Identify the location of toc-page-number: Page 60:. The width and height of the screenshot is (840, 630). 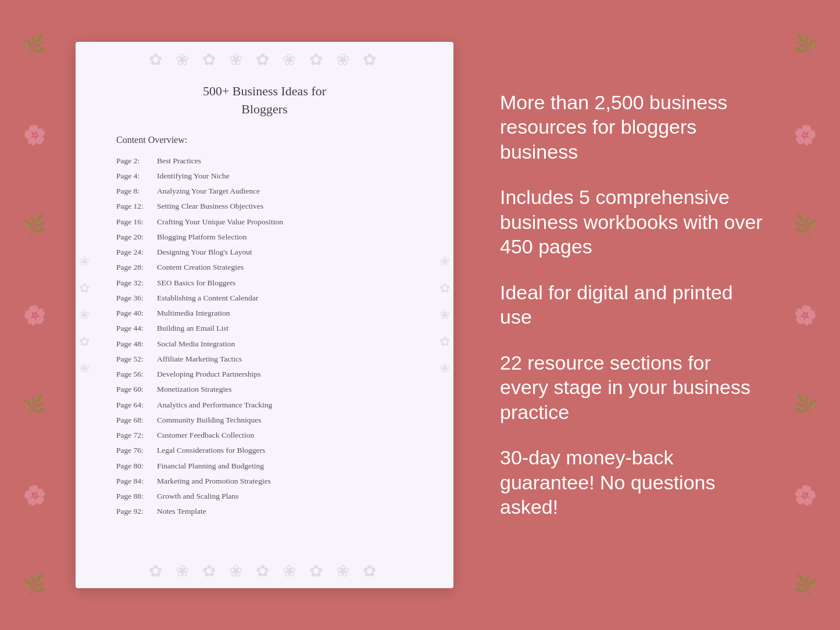
(137, 389).